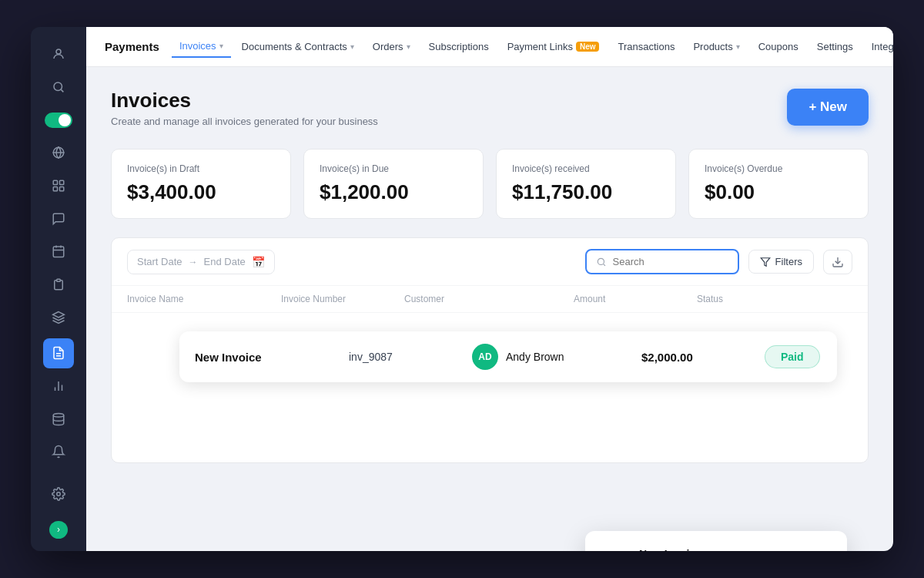  Describe the element at coordinates (554, 46) in the screenshot. I see `nav-item-payment-links: Payment Links New` at that location.